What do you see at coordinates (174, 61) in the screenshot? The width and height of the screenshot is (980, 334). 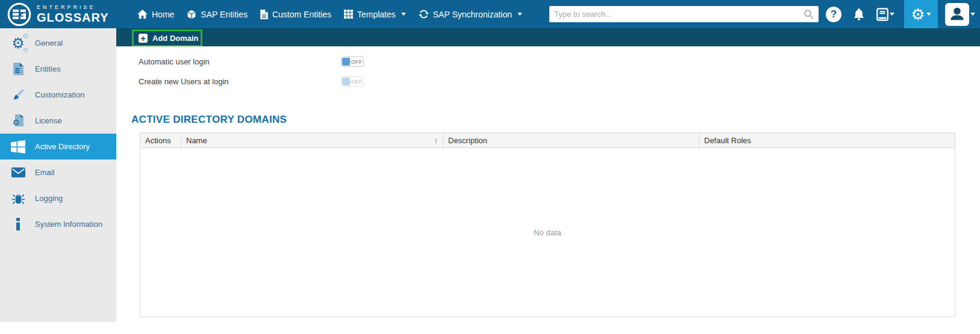 I see `setting-label: Automatic user login` at bounding box center [174, 61].